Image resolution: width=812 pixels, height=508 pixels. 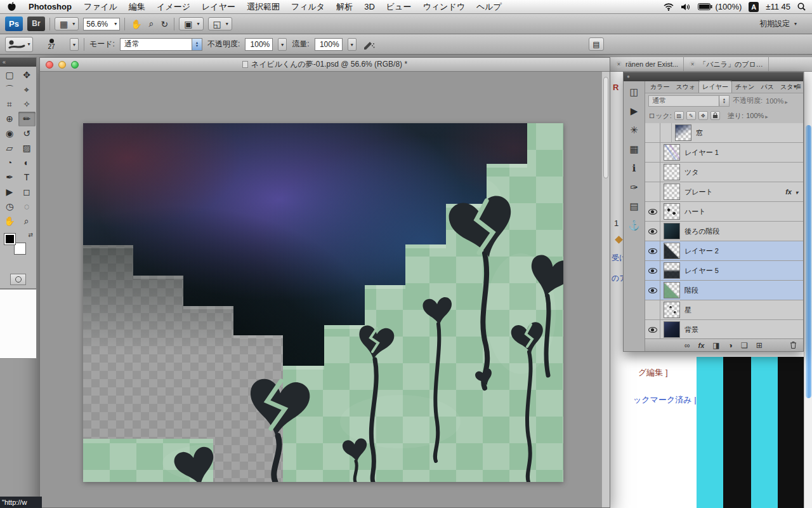 What do you see at coordinates (67, 24) in the screenshot?
I see `view-extras-button: ▦` at bounding box center [67, 24].